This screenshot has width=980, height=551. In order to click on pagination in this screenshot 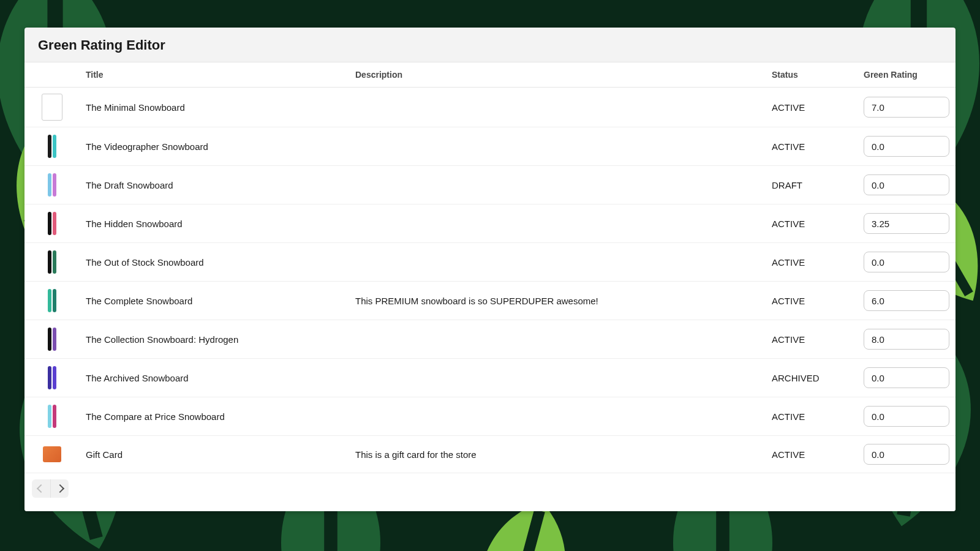, I will do `click(490, 489)`.